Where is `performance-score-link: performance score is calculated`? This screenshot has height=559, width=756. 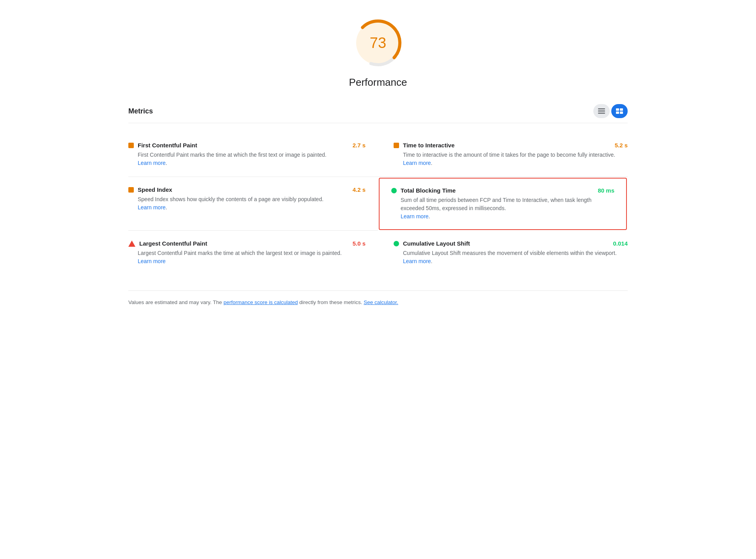
performance-score-link: performance score is calculated is located at coordinates (261, 302).